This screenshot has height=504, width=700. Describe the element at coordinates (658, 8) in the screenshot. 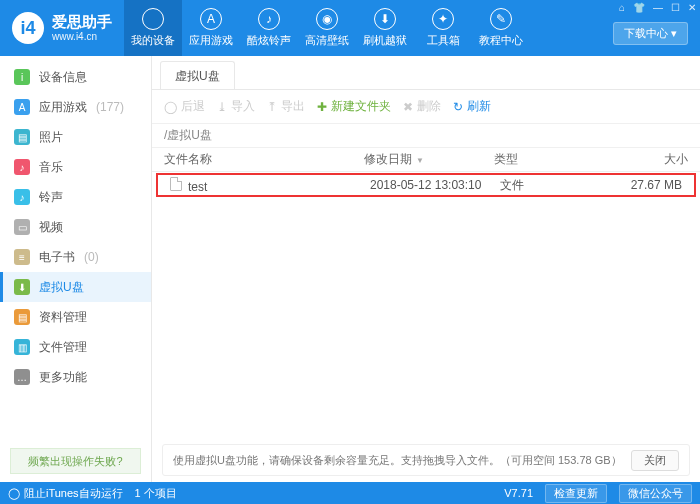

I see `minimize-button: —` at that location.